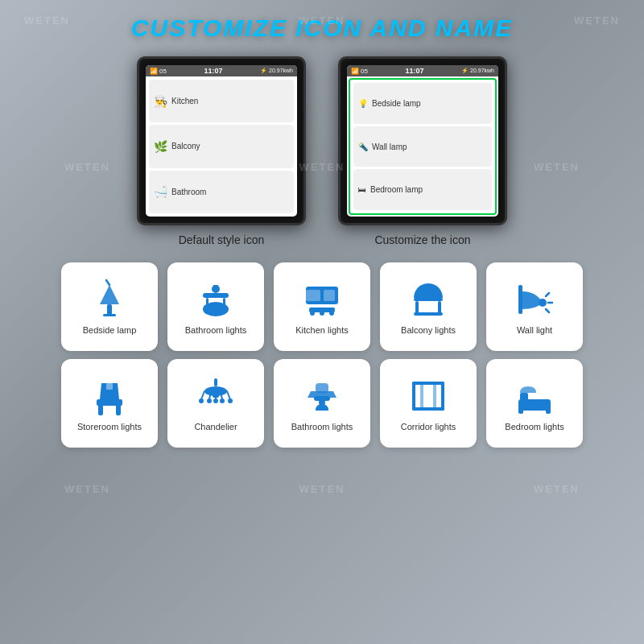 The height and width of the screenshot is (644, 644). I want to click on icon-card-bedside-lamp: Bedside lamp, so click(109, 307).